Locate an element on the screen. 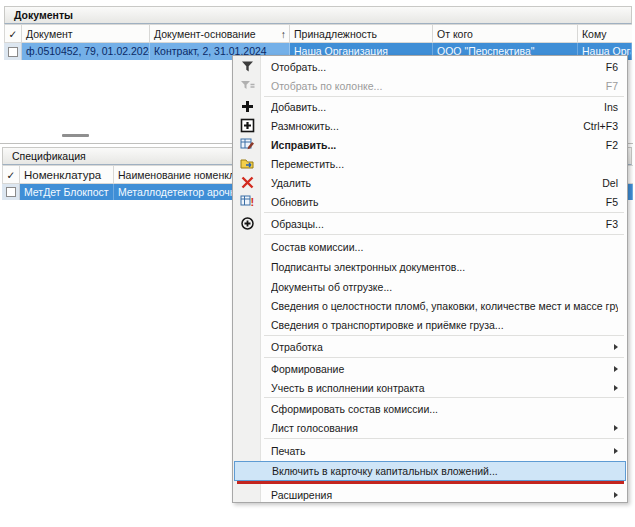 The height and width of the screenshot is (527, 635). menu-item-extensions: Расширения is located at coordinates (430, 494).